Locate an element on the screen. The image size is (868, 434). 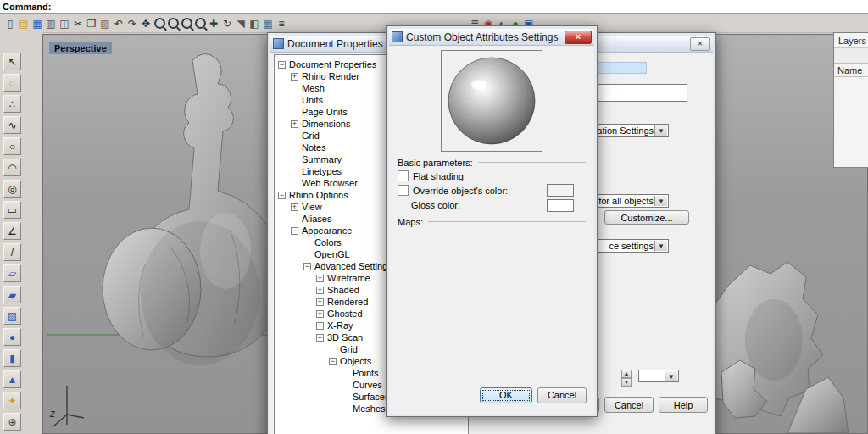
toolbar-layer-manager-button: ≡ is located at coordinates (281, 24).